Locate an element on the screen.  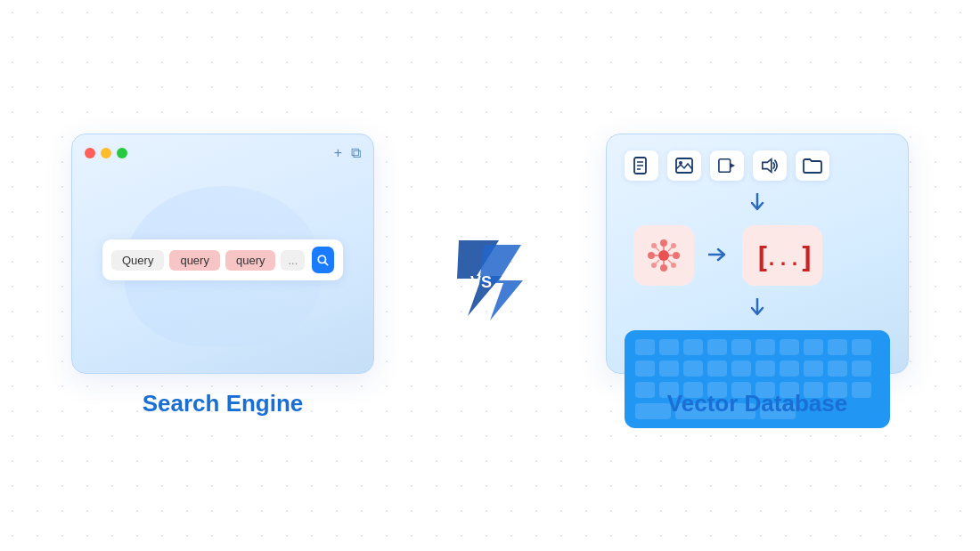
browser-titlebar: + ⧉ is located at coordinates (223, 151).